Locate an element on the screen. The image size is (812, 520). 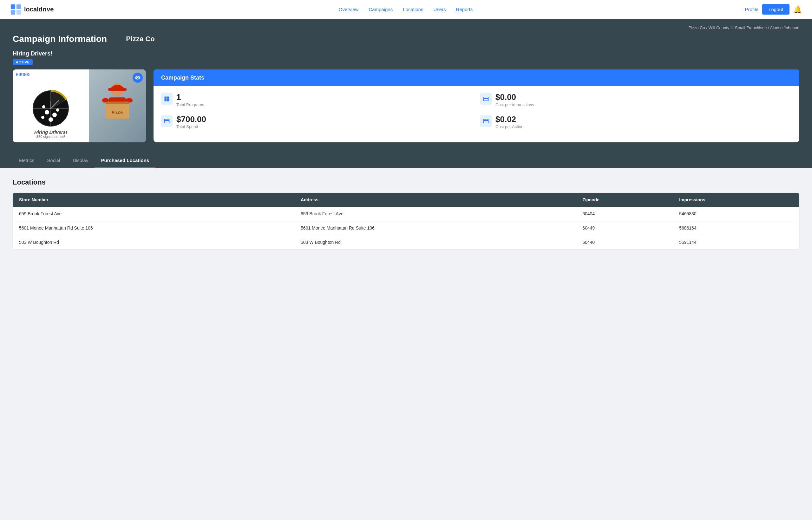
breadcrumb: Pizza Co / Will County IL Small Franchis… is located at coordinates (406, 28).